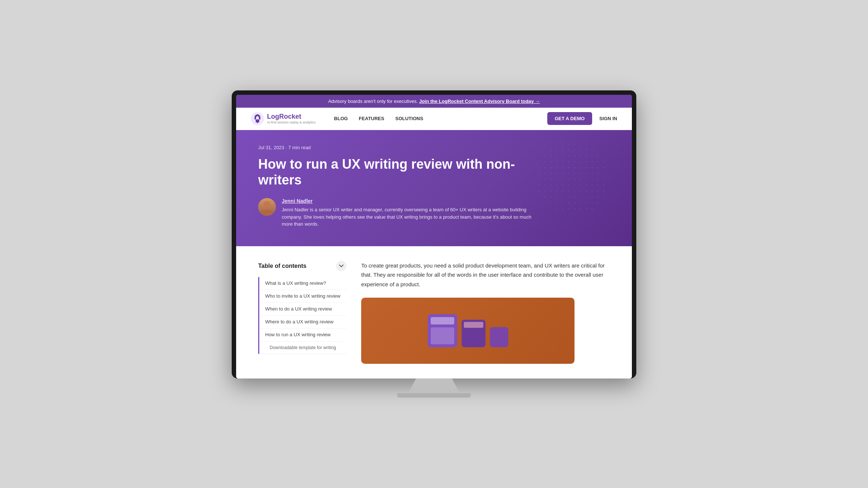 This screenshot has width=868, height=488. Describe the element at coordinates (434, 386) in the screenshot. I see `monitor-stand` at that location.